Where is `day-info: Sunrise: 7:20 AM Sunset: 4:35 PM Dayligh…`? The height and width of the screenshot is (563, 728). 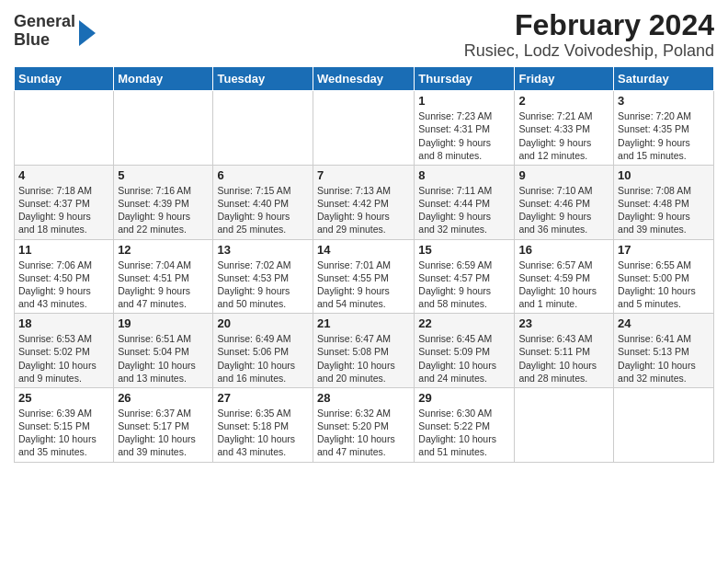 day-info: Sunrise: 7:20 AM Sunset: 4:35 PM Dayligh… is located at coordinates (664, 136).